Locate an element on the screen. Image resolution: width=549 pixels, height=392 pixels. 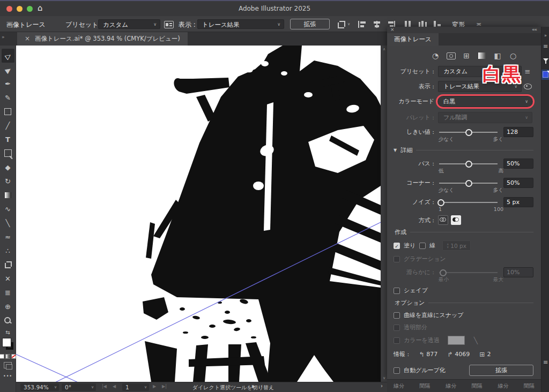
fills-checkbox: ✓ is located at coordinates (397, 246).